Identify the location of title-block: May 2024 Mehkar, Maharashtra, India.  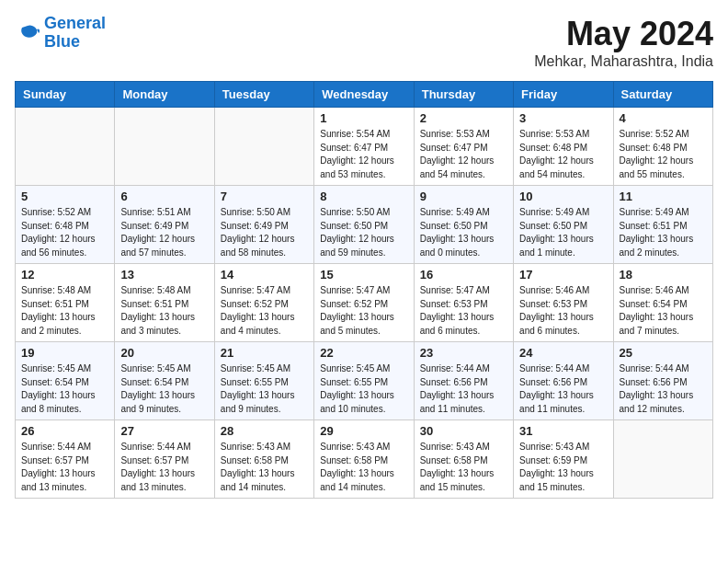
(623, 42).